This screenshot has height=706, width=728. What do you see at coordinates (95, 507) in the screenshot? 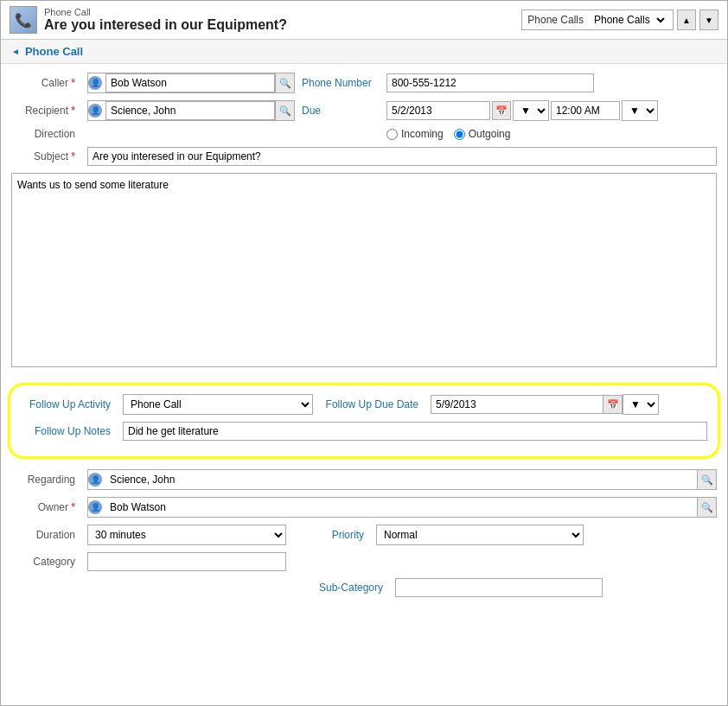
I see `owner-person-icon: 👤` at bounding box center [95, 507].